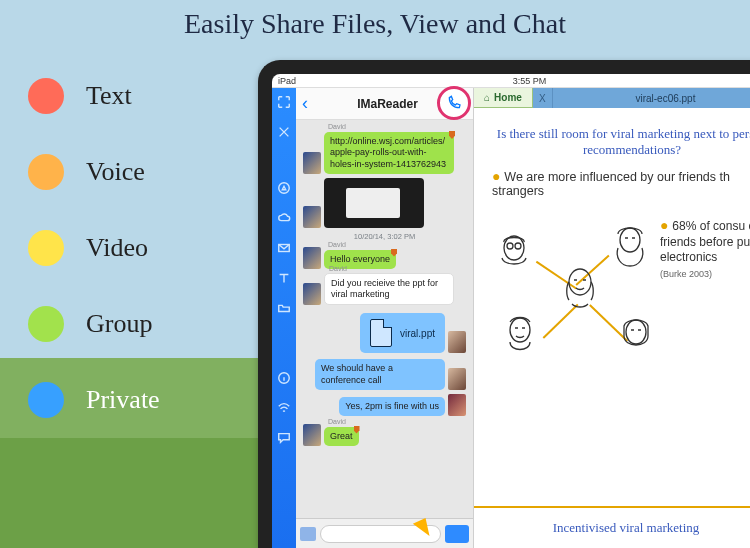 Image resolution: width=750 pixels, height=548 pixels. Describe the element at coordinates (612, 527) in the screenshot. I see `slide-footer: Incentivised viral marketing` at that location.